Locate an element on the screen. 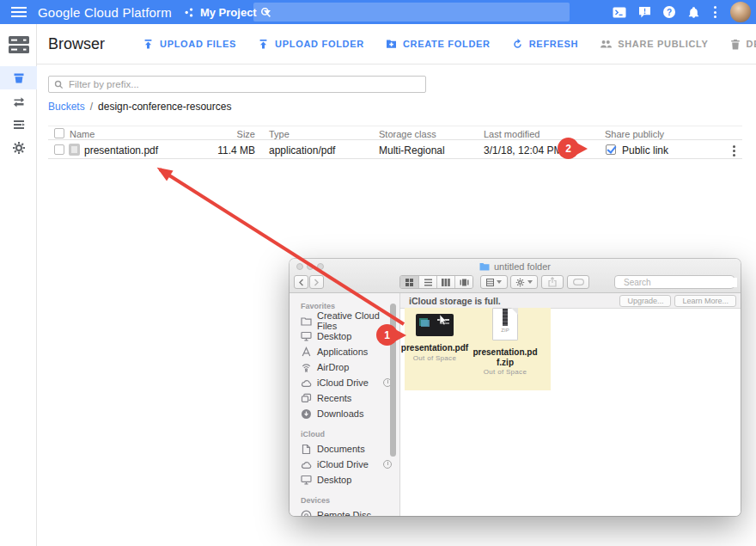 The image size is (756, 546). zip-file-icon: ZIP is located at coordinates (505, 324).